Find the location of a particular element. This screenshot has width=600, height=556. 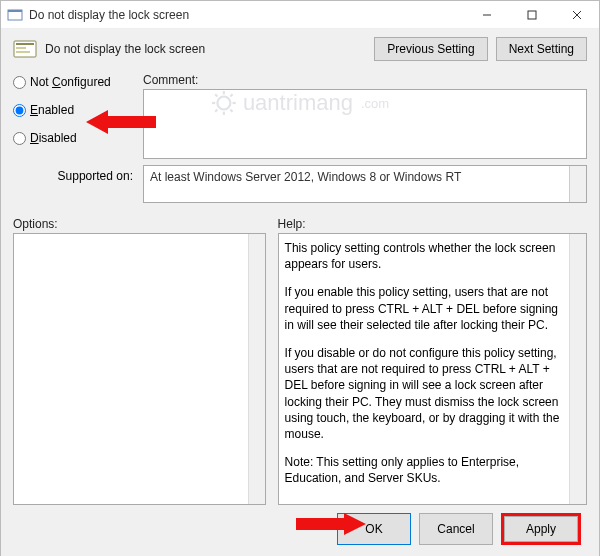

state-radio-group: Not Configured Enabled Disabled is located at coordinates (78, 116).